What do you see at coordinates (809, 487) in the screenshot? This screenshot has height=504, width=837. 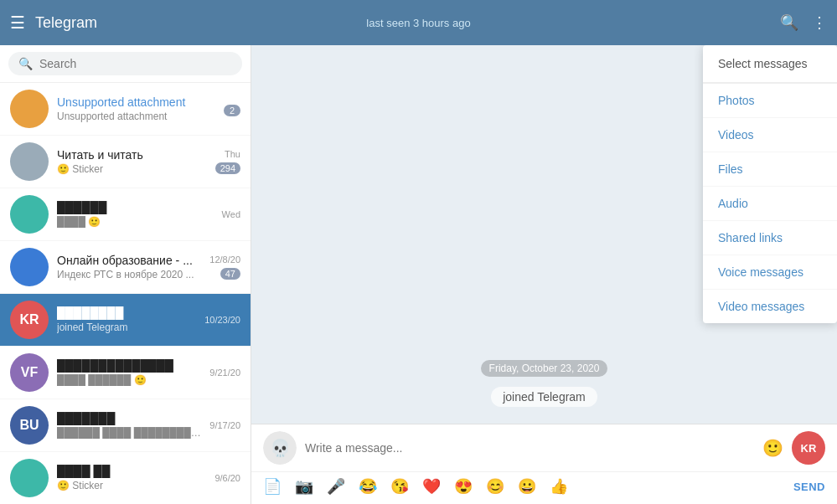 I see `send-button: SEND` at bounding box center [809, 487].